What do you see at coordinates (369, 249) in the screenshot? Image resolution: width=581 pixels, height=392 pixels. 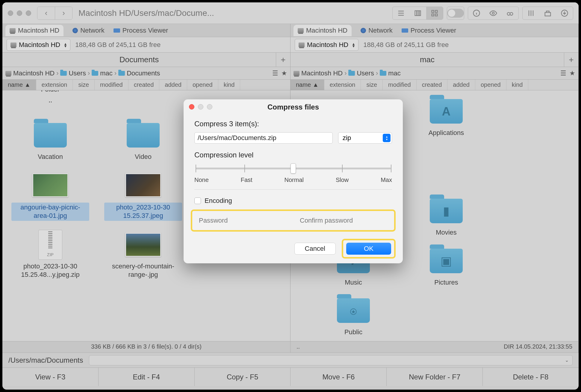 I see `ok-button: OK` at bounding box center [369, 249].